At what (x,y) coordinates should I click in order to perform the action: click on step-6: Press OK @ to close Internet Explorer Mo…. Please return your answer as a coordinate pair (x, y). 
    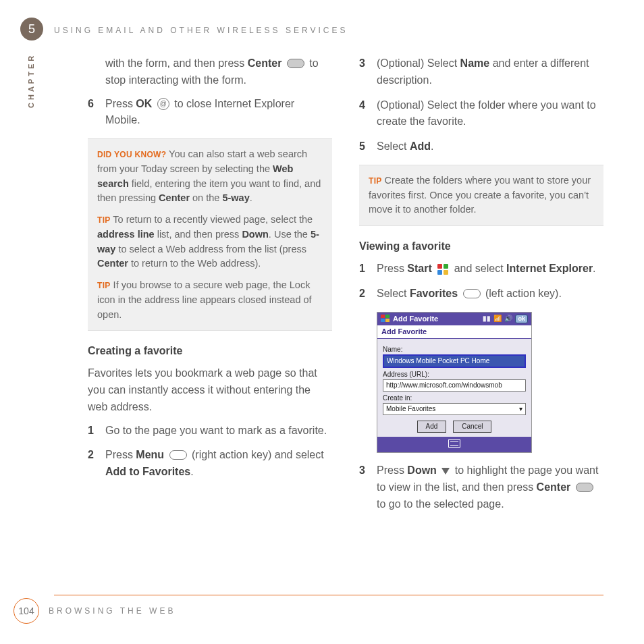
    Looking at the image, I should click on (210, 113).